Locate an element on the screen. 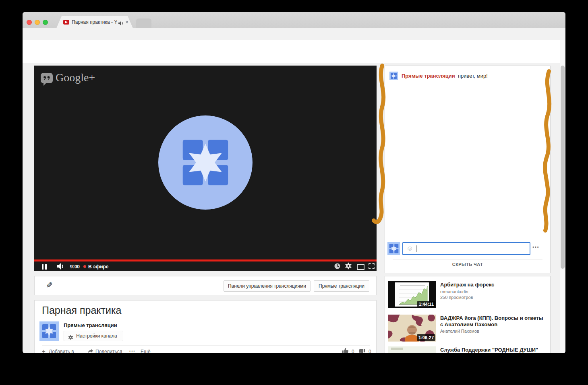 The width and height of the screenshot is (588, 385). scrollbar-thumb is located at coordinates (563, 167).